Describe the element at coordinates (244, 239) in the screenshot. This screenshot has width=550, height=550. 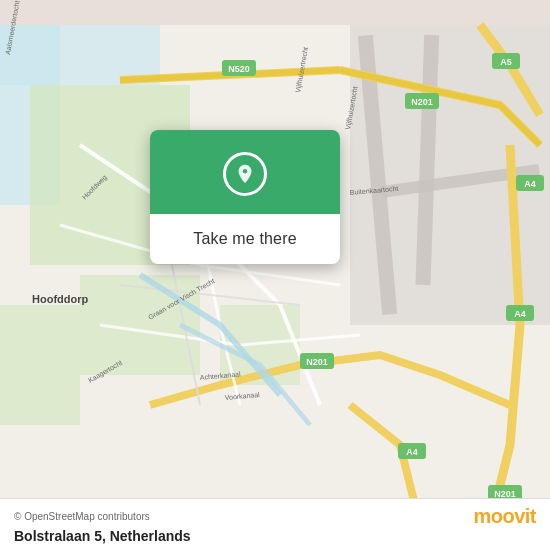
I see `take-me-there-button: Take me there` at that location.